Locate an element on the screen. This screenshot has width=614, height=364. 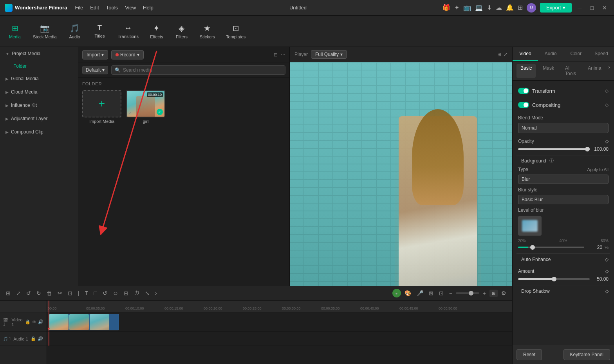
compositing-keyframe-icon: ◇ is located at coordinates (607, 105).